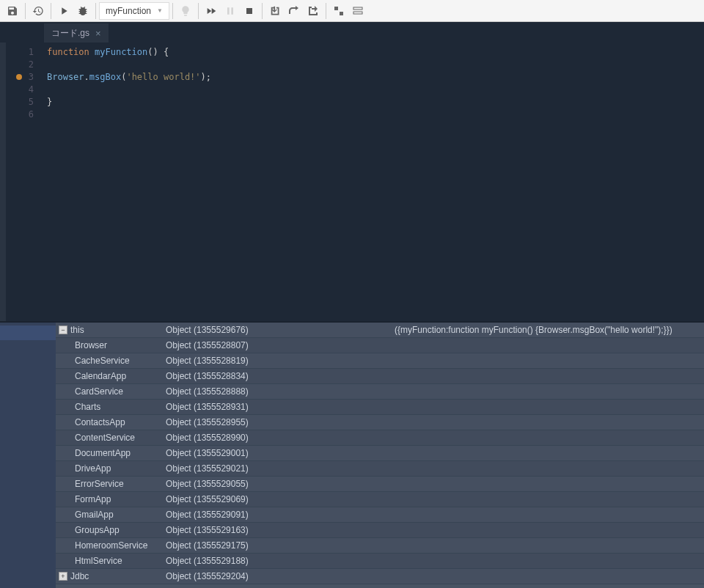  I want to click on scope-item-val: Object (1355528807), so click(276, 346).